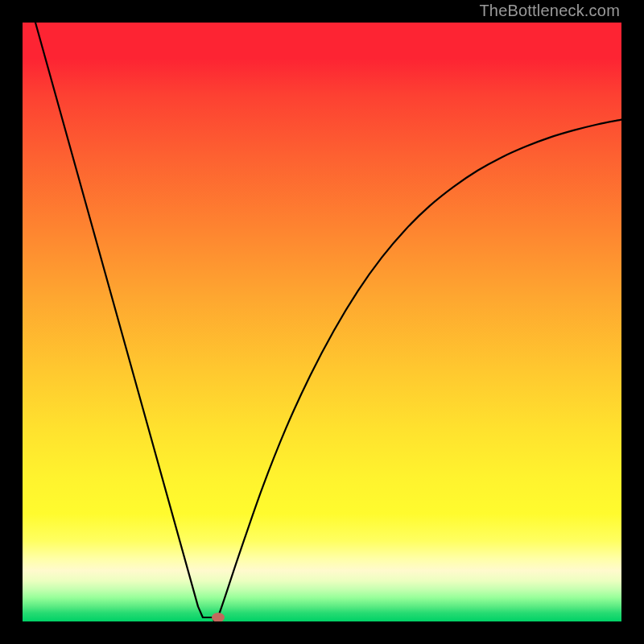  What do you see at coordinates (549, 11) in the screenshot?
I see `watermark-text: TheBottleneck.com` at bounding box center [549, 11].